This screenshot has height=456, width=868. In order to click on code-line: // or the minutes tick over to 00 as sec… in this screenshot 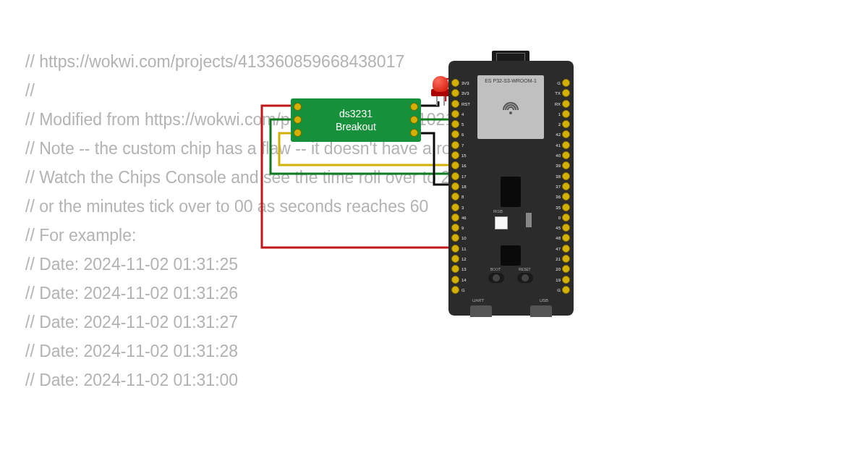, I will do `click(227, 206)`.